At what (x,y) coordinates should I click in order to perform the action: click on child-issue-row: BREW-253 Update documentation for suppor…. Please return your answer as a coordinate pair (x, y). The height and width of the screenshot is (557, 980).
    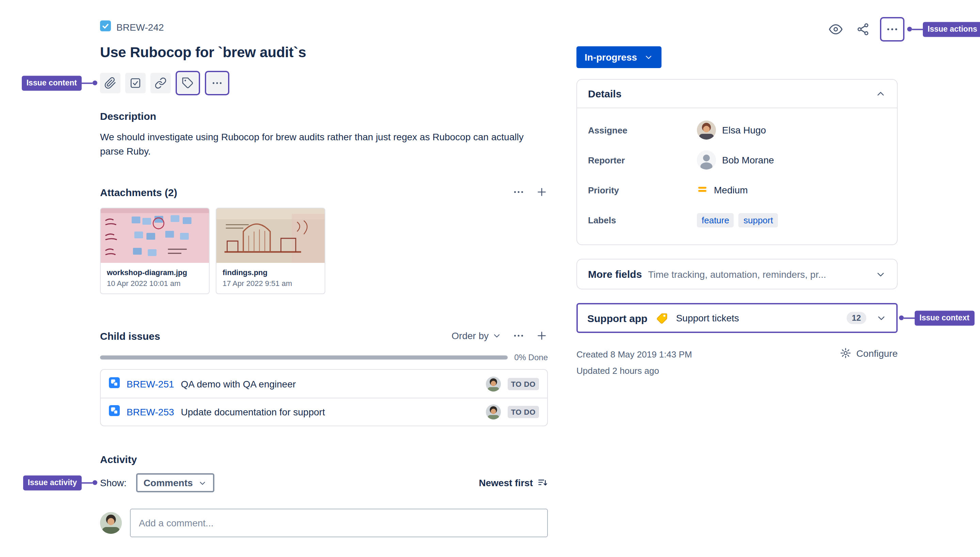
    Looking at the image, I should click on (324, 412).